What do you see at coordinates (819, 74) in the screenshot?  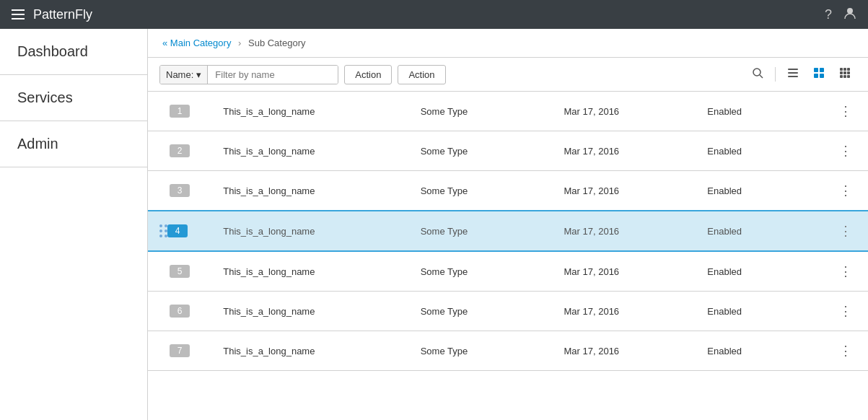 I see `card-view-icon` at bounding box center [819, 74].